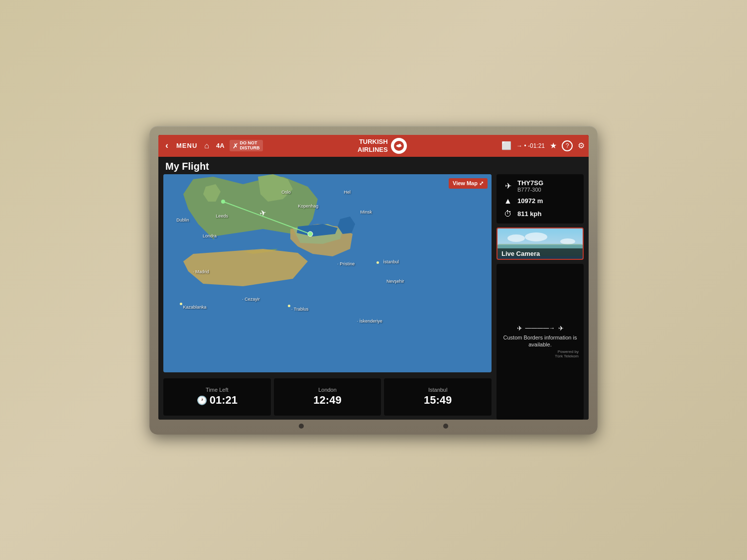 This screenshot has height=560, width=747. Describe the element at coordinates (536, 237) in the screenshot. I see `cloud2` at that location.